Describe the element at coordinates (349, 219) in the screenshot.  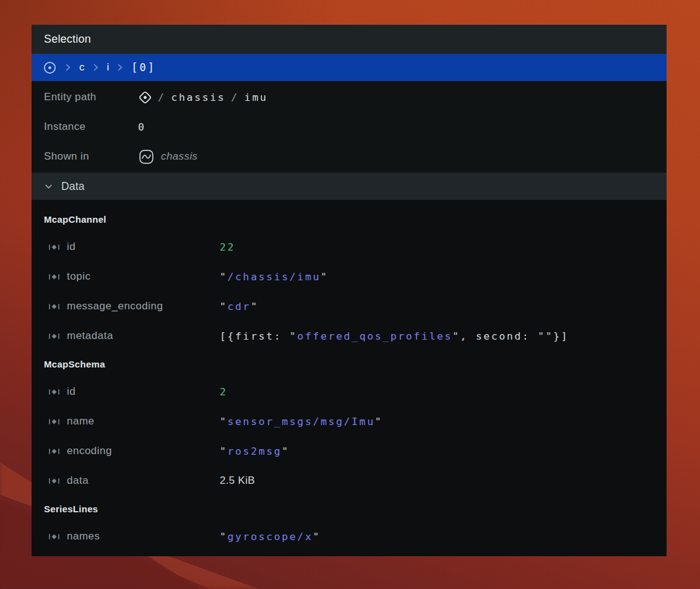
I see `archetype-title-mcapchannel: McapChannel` at that location.